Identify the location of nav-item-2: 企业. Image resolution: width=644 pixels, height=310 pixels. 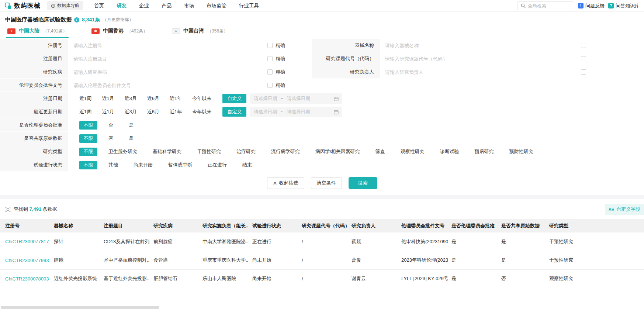
(144, 6).